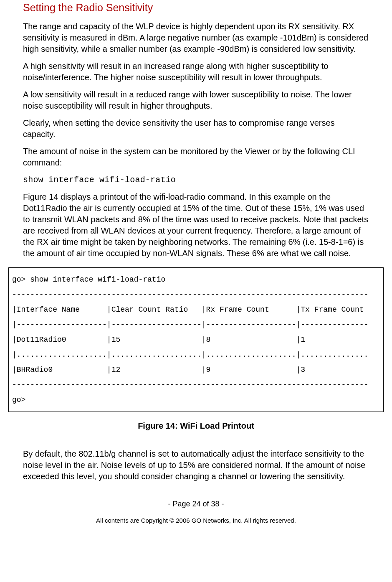 This screenshot has width=392, height=582. Describe the element at coordinates (196, 426) in the screenshot. I see `figure-caption: Figure 14: WiFi Load Printout` at that location.